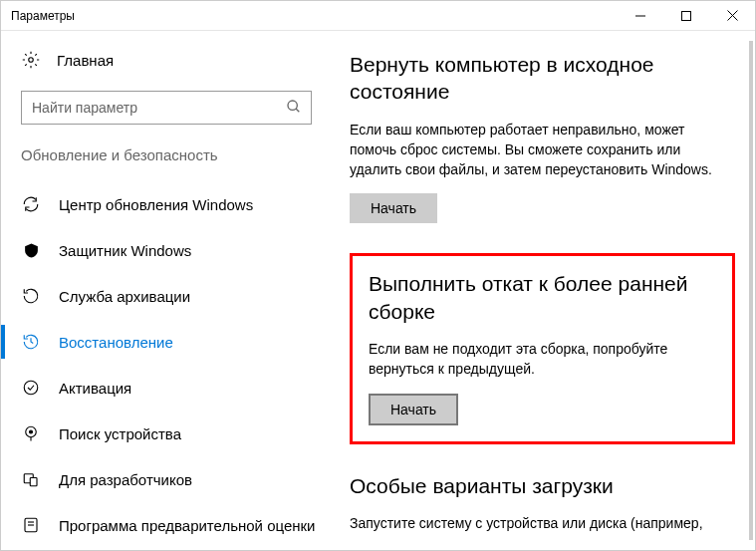  I want to click on section-desc: Если ваш компьютер работает неправильно,…, so click(542, 149).